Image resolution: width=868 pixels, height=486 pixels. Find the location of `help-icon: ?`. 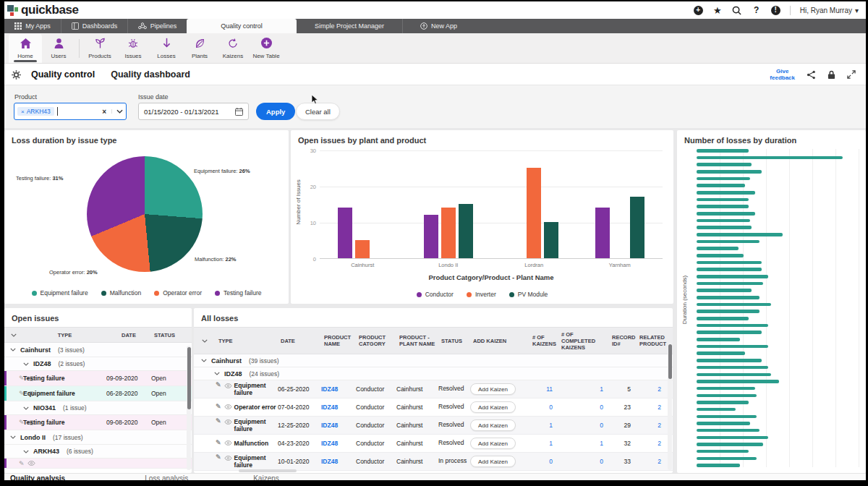

help-icon: ? is located at coordinates (757, 10).